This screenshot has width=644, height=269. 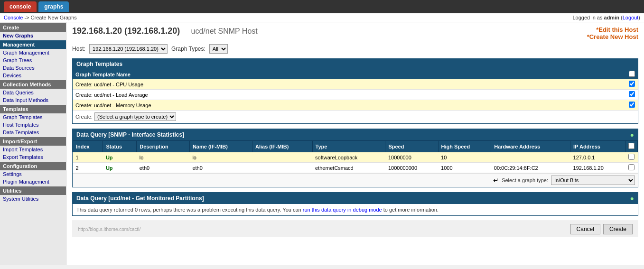 What do you see at coordinates (598, 158) in the screenshot?
I see `dq-row-1-ip: 127.0.0.1` at bounding box center [598, 158].